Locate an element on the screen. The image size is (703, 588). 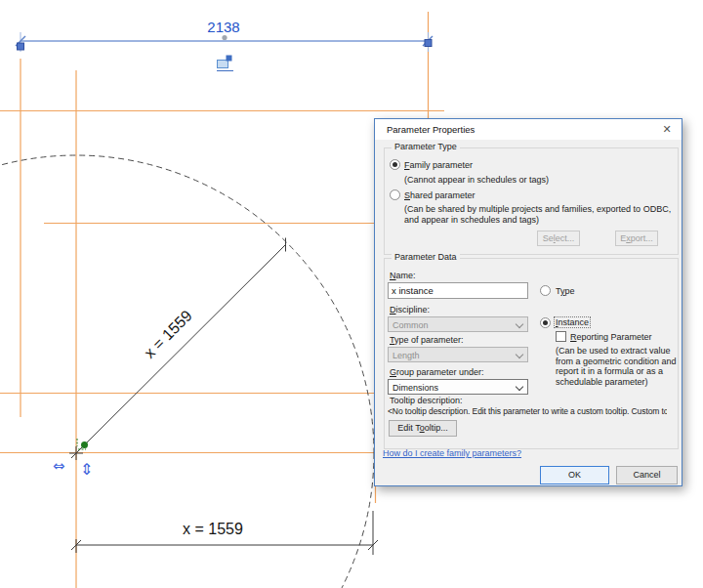
discipline-label: Discipline: is located at coordinates (410, 310).